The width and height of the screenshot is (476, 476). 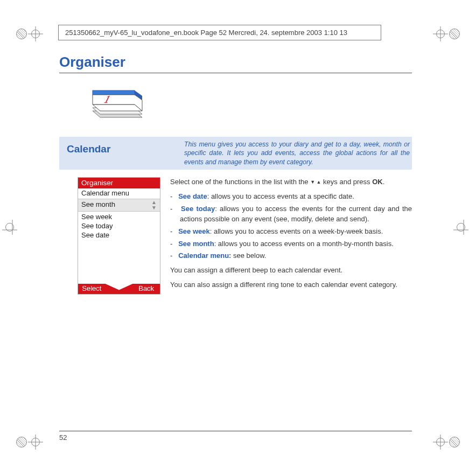 I want to click on softkey-divider, so click(x=120, y=289).